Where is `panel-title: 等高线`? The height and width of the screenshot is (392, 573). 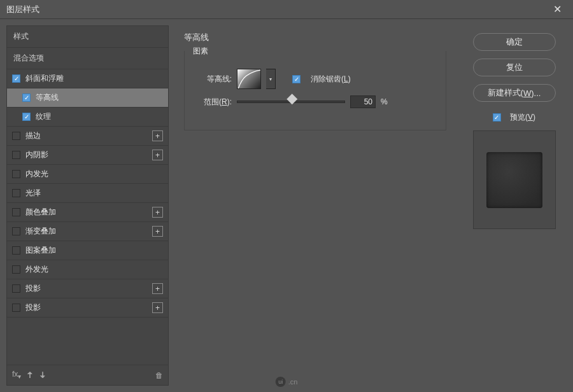
panel-title: 等高线 is located at coordinates (315, 38).